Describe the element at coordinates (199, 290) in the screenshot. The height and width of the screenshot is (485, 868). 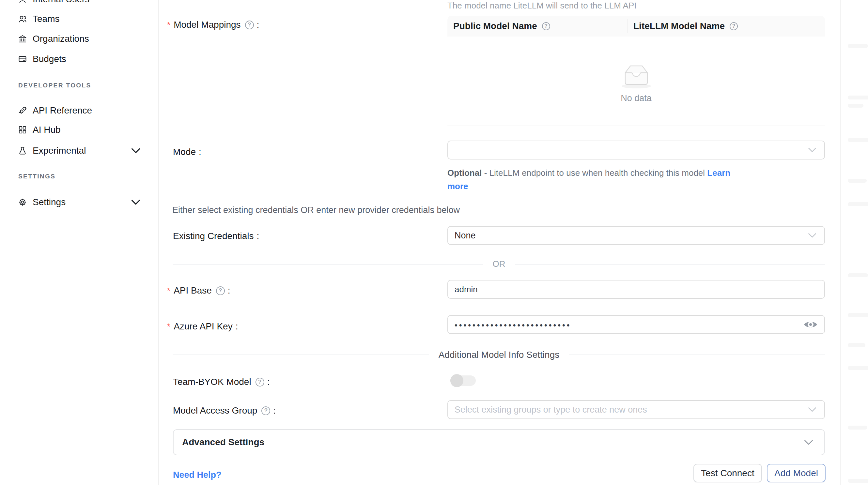
I see `api-base-label: * API Base ? :` at that location.